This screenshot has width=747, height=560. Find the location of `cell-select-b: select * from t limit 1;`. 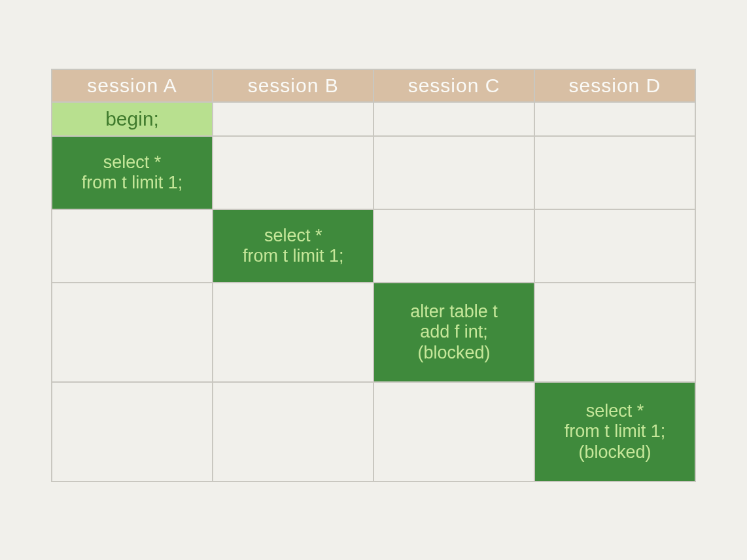

cell-select-b: select * from t limit 1; is located at coordinates (293, 246).